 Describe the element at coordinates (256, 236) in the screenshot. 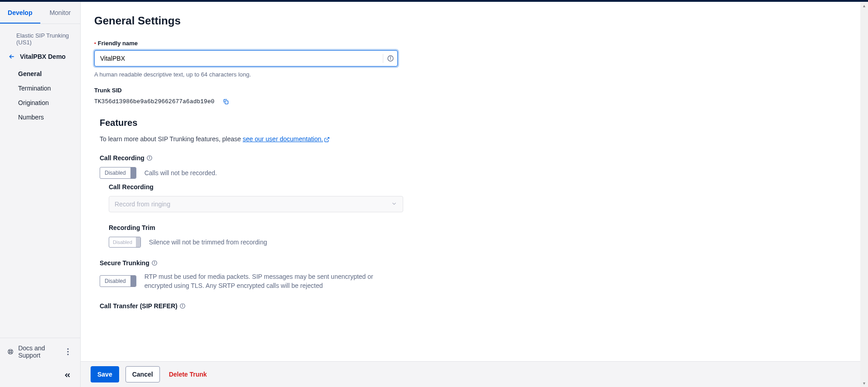

I see `recording-trim-field: Recording Trim Disabled Silence will not…` at that location.